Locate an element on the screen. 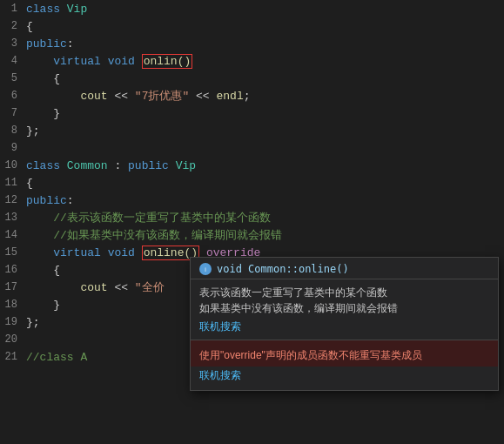 The height and width of the screenshot is (444, 504). tooltip-error: 使用"override"声明的成员函数不能重写基类成员 is located at coordinates (345, 353).